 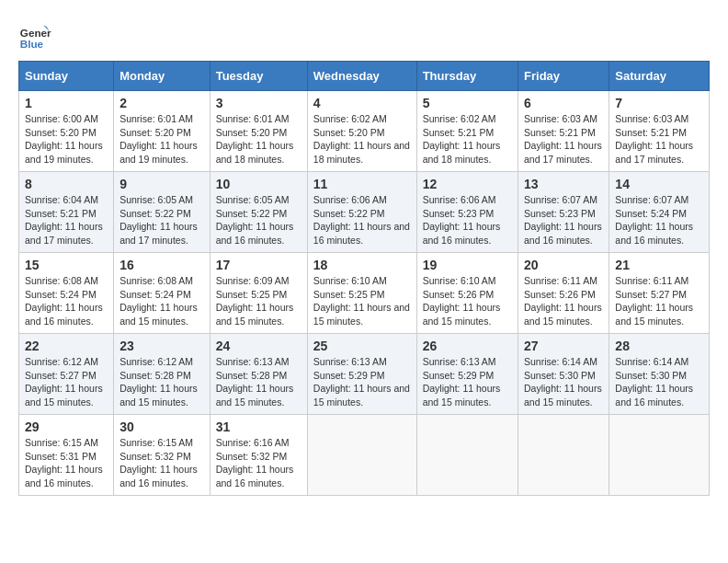 I want to click on day-number: 18, so click(x=362, y=265).